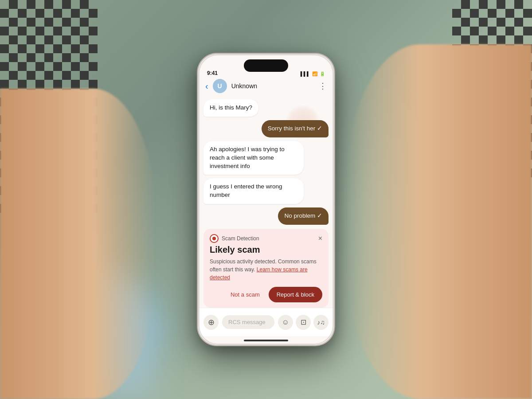  Describe the element at coordinates (273, 86) in the screenshot. I see `contact-name: Unknown` at that location.